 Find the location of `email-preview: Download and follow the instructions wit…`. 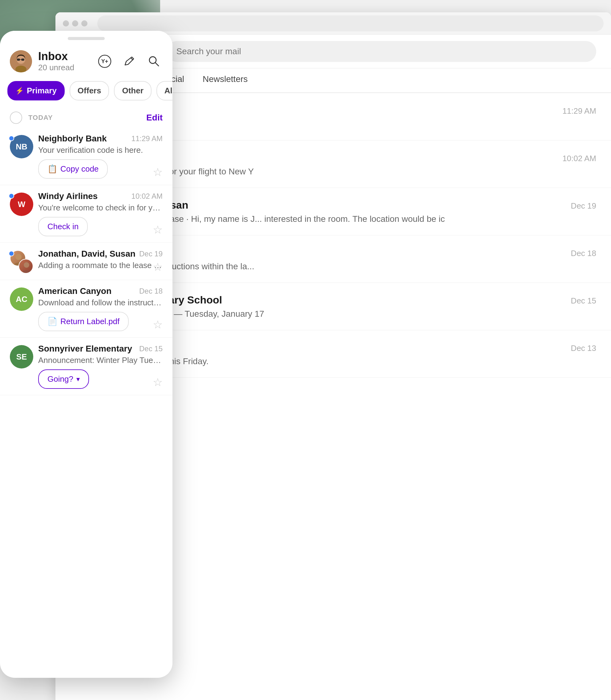

email-preview: Download and follow the instructions wit… is located at coordinates (100, 303).